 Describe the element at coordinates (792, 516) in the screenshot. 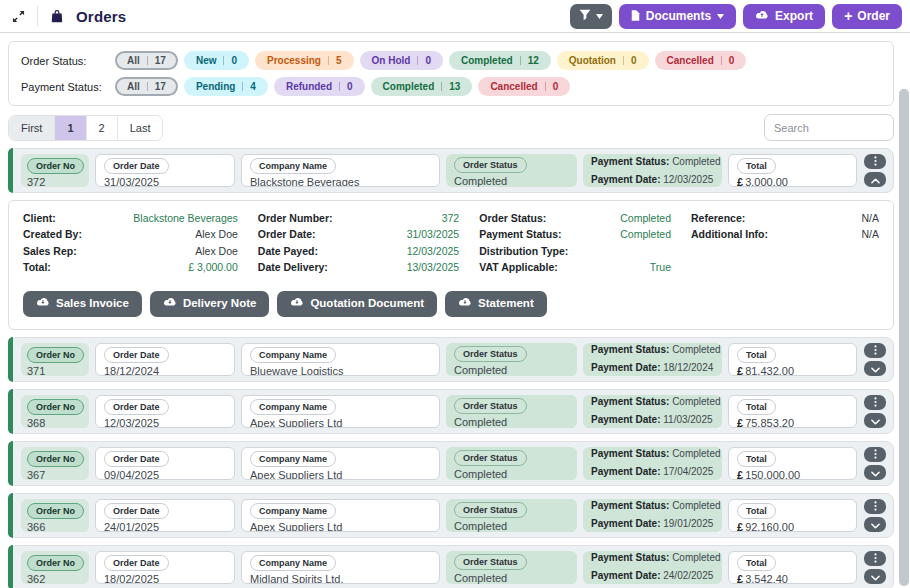

I see `total-cell: Total £92,160.00` at that location.